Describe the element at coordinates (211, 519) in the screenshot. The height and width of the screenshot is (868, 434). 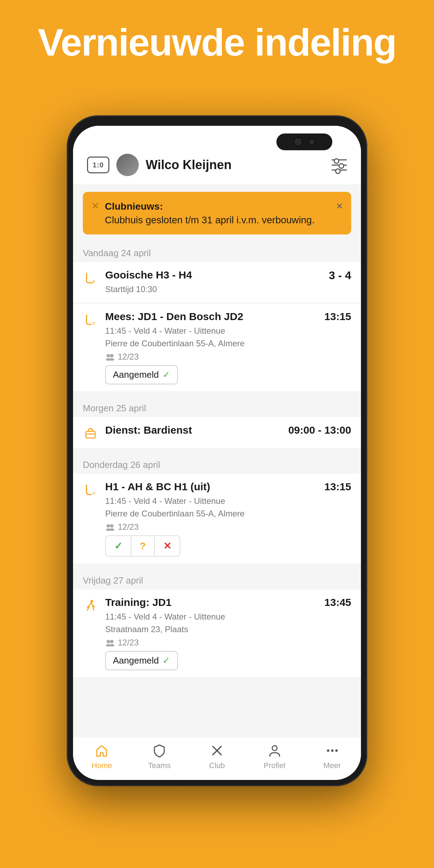
I see `event-body-h1: H1 - AH & BC H1 (uit) 11:45 - Veld 4 - W…` at that location.